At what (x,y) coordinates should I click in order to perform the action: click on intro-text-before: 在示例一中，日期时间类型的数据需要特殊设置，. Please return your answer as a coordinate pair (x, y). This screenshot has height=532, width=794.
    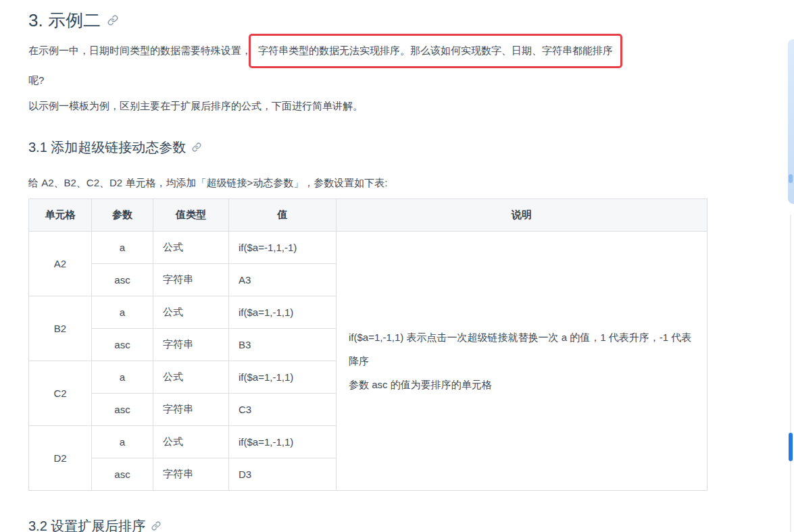
    Looking at the image, I should click on (140, 51).